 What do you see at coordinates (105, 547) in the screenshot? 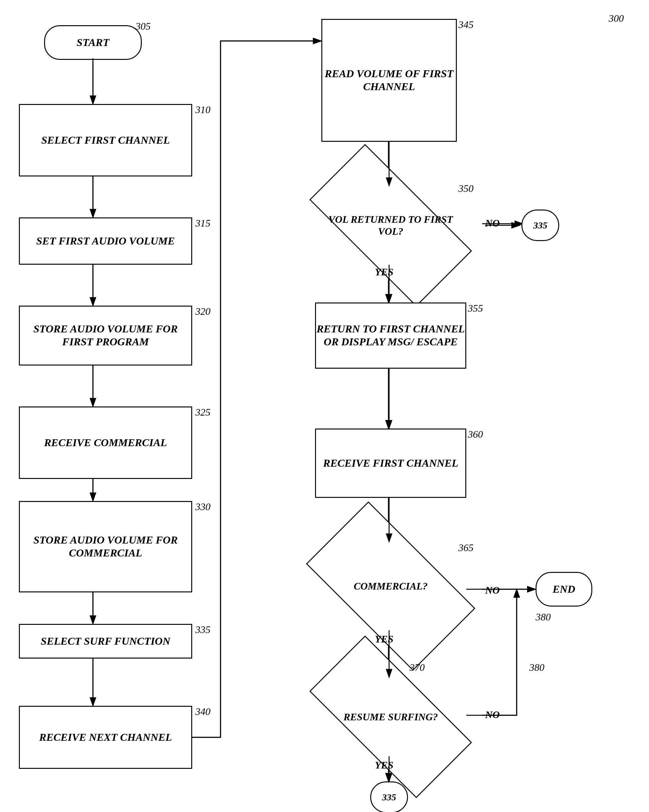
I see `store-audio-volume-commercial-label: STORE AUDIO VOLUME FOR COMMERCIAL` at bounding box center [105, 547].